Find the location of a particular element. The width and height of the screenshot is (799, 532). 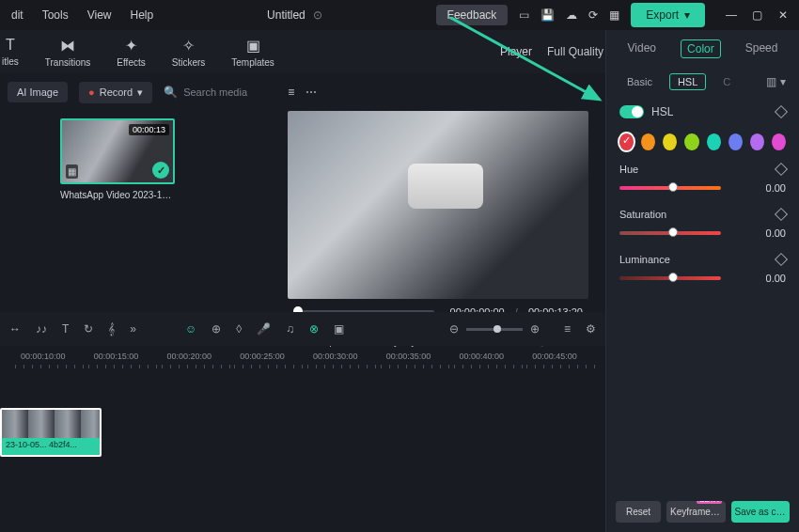

face-detect-icon: ☺ is located at coordinates (191, 329).